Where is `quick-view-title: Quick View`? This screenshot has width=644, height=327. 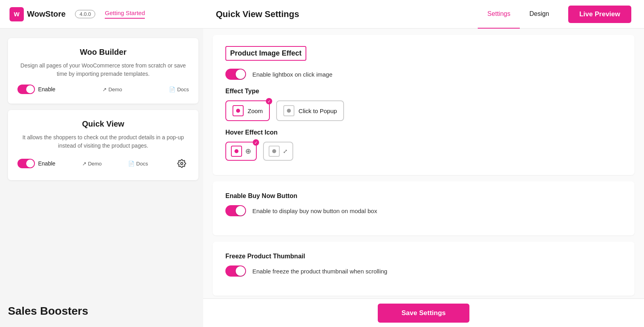 quick-view-title: Quick View is located at coordinates (103, 124).